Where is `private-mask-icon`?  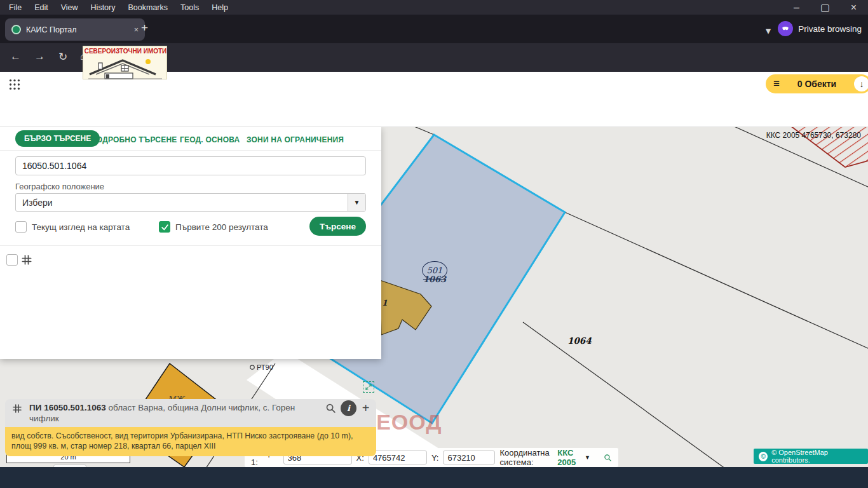 private-mask-icon is located at coordinates (785, 29).